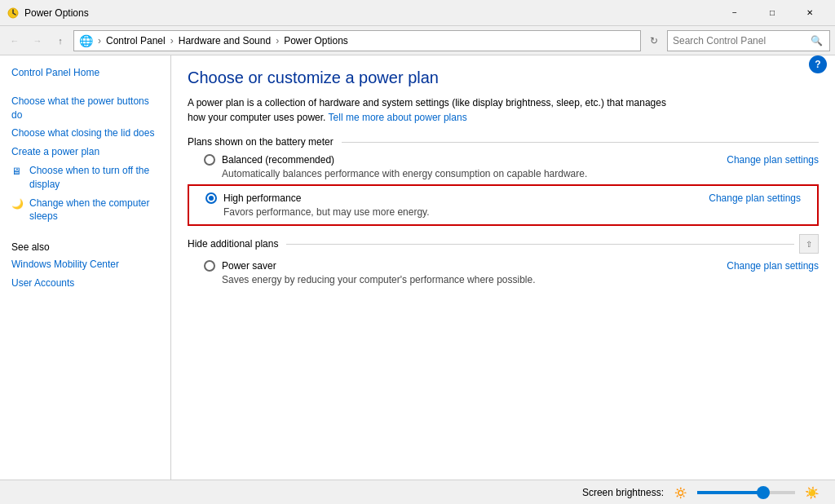  Describe the element at coordinates (13, 13) in the screenshot. I see `window-icon` at that location.